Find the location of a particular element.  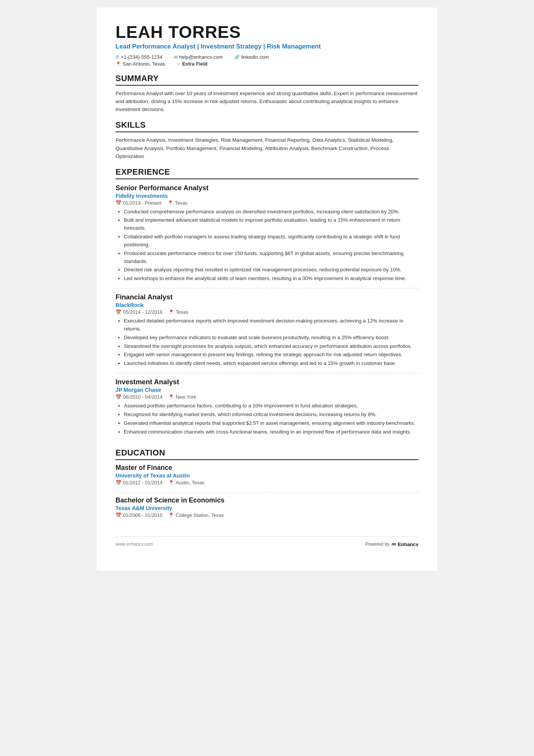

edu-school: Texas A&M University is located at coordinates (267, 508).